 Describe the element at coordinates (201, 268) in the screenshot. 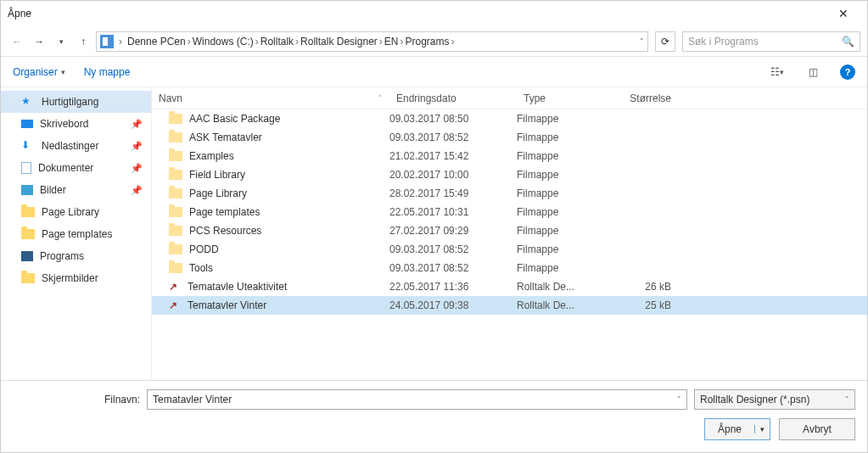

I see `file-name: Tools` at that location.